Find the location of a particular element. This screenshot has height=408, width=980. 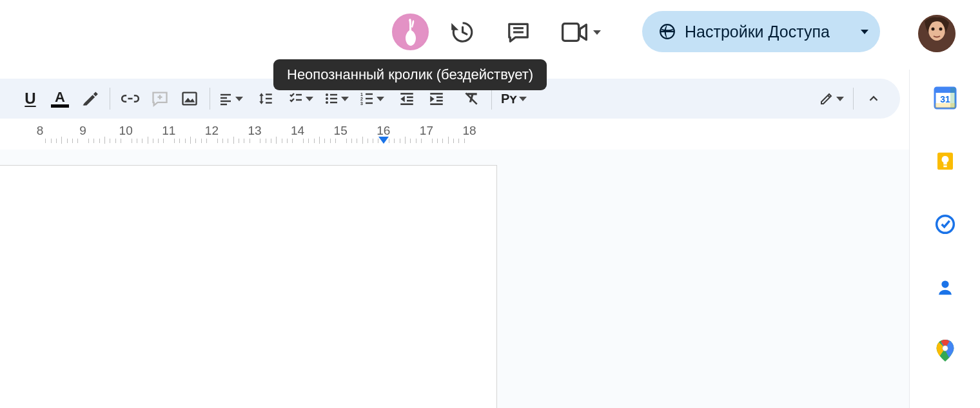

ruler-number: 16 is located at coordinates (383, 131).